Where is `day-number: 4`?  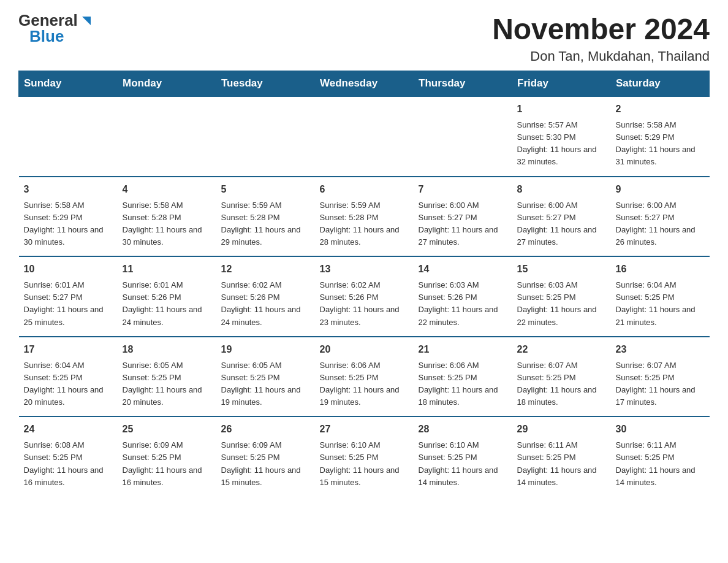 day-number: 4 is located at coordinates (167, 190).